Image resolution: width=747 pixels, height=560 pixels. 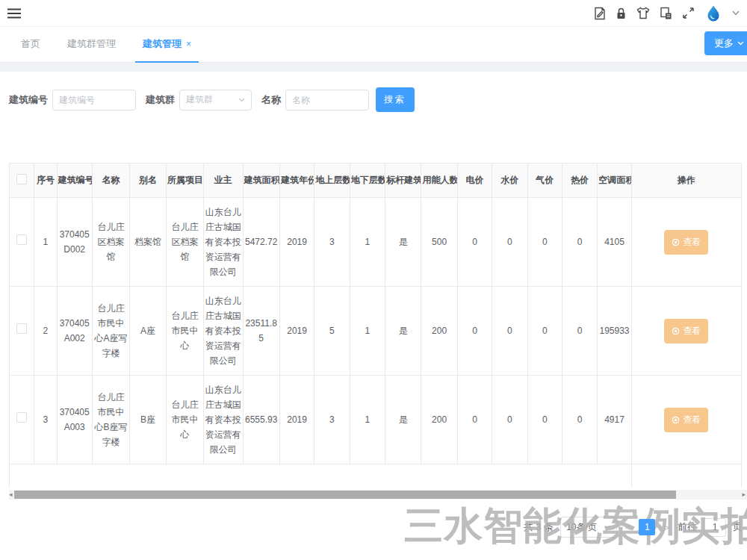 I want to click on building-group-select: 建筑群, so click(x=215, y=100).